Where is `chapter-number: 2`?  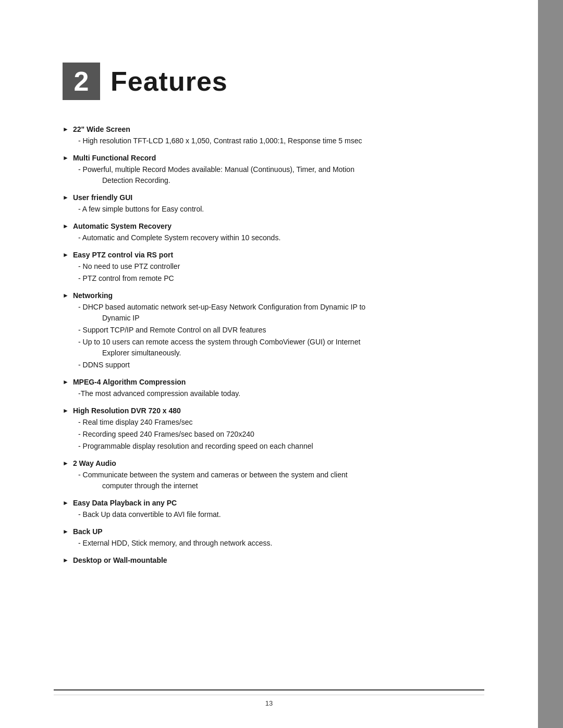 chapter-number: 2 is located at coordinates (81, 81).